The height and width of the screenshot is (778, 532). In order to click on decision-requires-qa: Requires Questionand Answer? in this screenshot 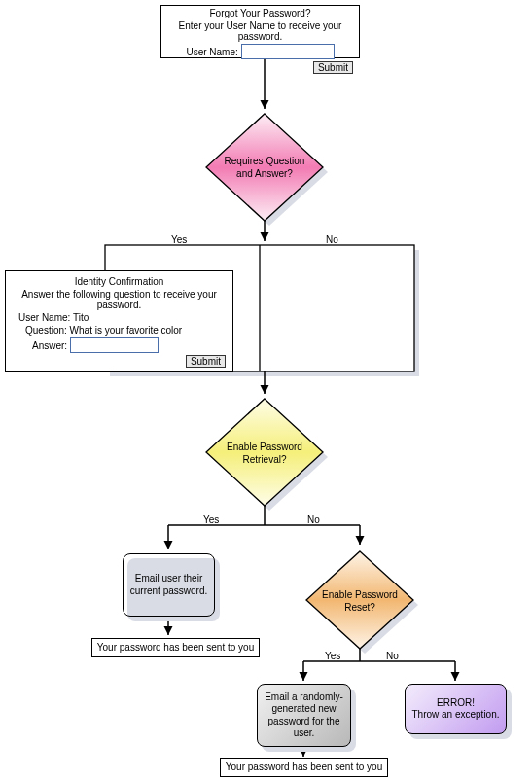, I will do `click(265, 167)`.